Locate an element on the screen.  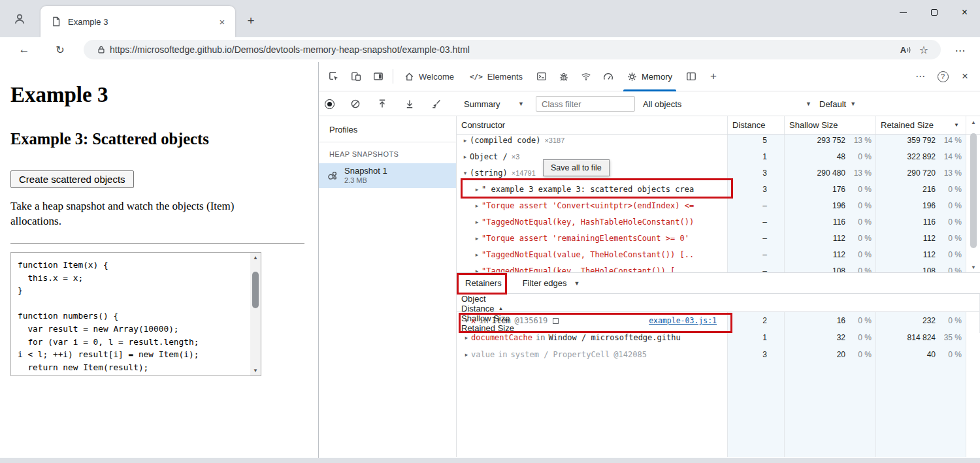
broom-icon is located at coordinates (436, 104).